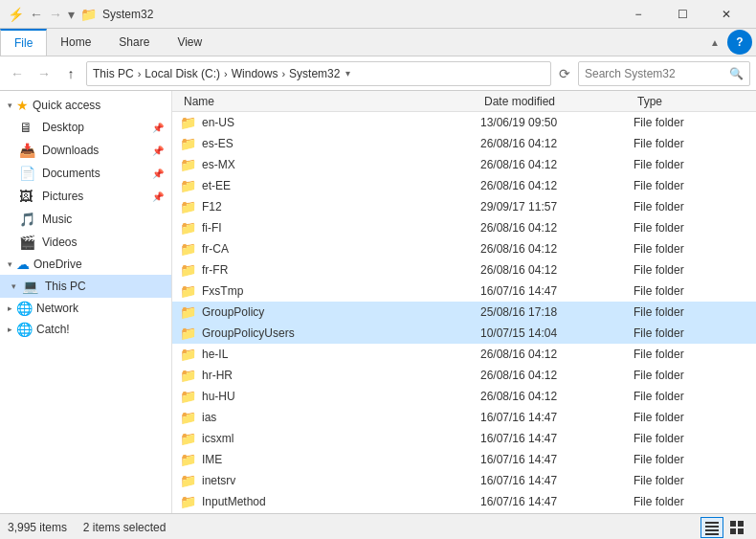  What do you see at coordinates (682, 14) in the screenshot?
I see `maximize-button: ☐` at bounding box center [682, 14].